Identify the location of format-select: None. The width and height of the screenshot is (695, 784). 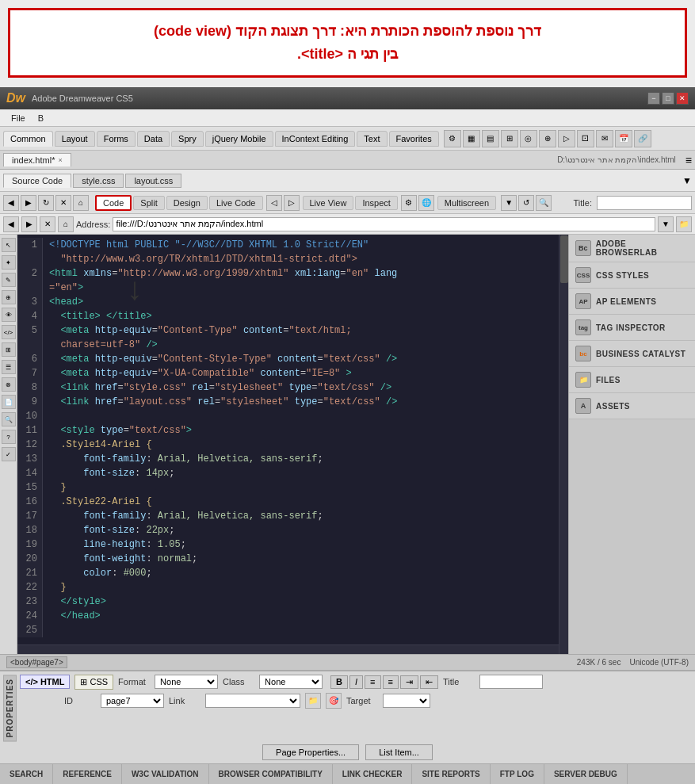
(186, 682).